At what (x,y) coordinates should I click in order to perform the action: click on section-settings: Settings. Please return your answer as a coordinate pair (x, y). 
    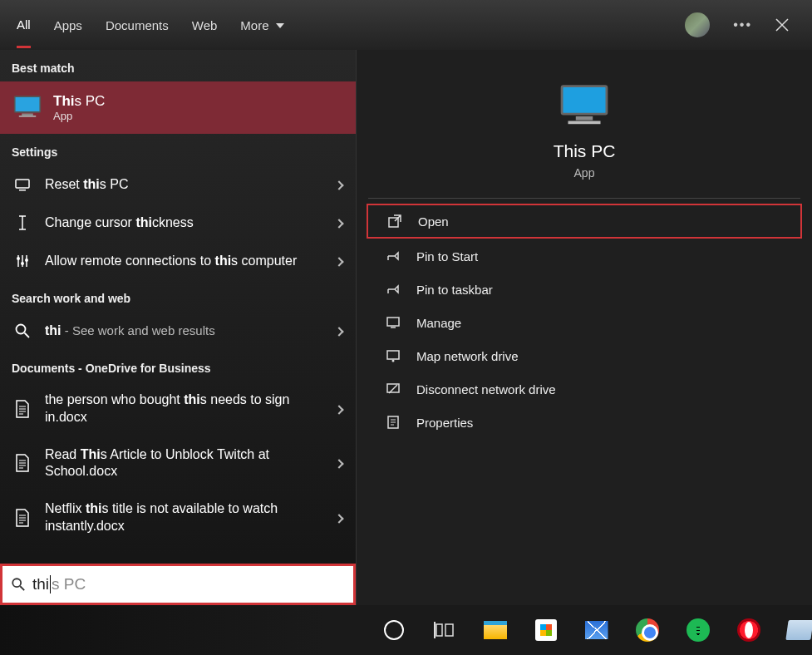
    Looking at the image, I should click on (178, 150).